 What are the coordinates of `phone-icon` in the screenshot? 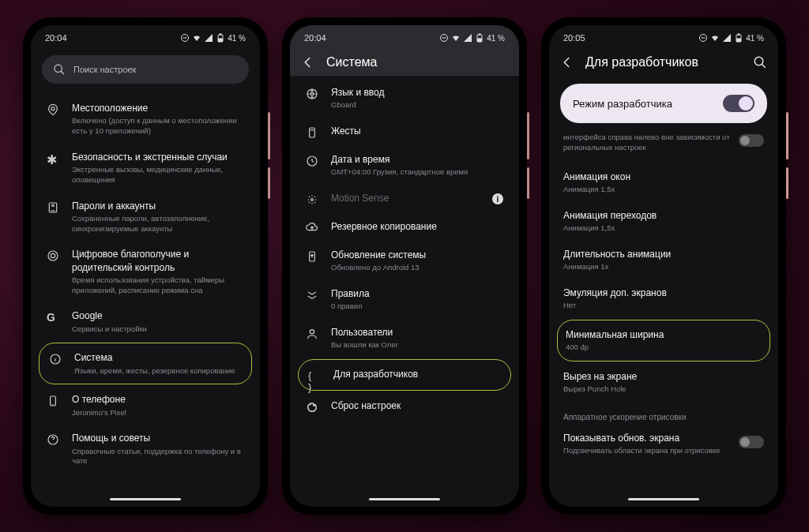 It's located at (53, 400).